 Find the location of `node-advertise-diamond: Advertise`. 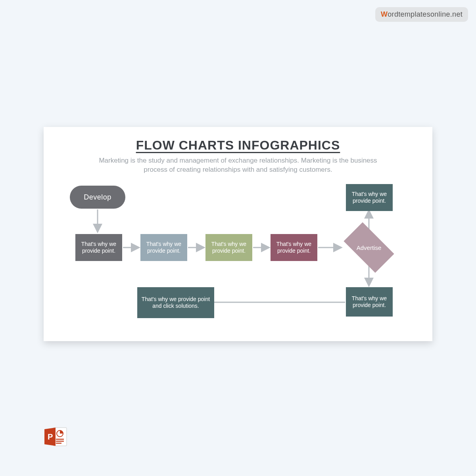

node-advertise-diamond: Advertise is located at coordinates (369, 248).